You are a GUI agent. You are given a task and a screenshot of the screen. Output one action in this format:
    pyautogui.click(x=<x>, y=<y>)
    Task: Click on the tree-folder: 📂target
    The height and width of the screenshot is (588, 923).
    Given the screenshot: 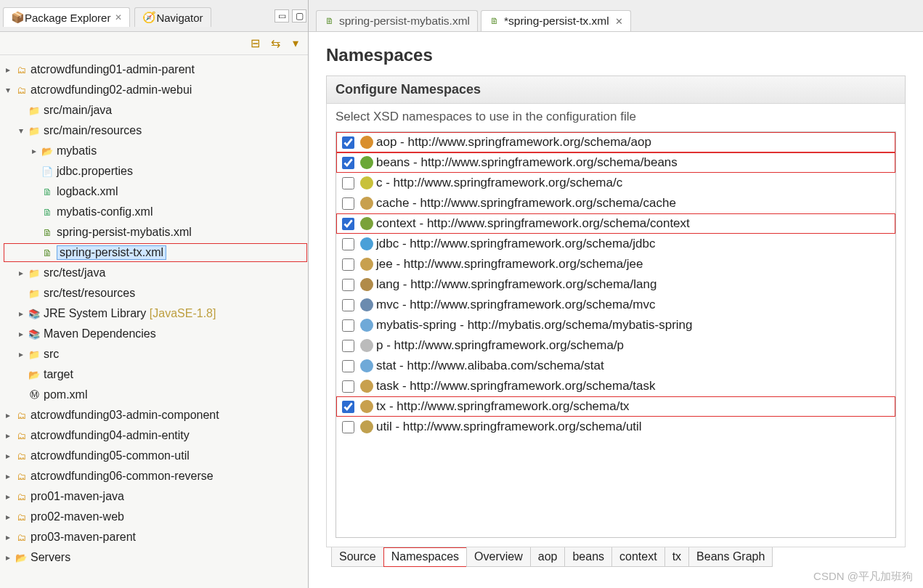 What is the action you would take?
    pyautogui.click(x=155, y=375)
    